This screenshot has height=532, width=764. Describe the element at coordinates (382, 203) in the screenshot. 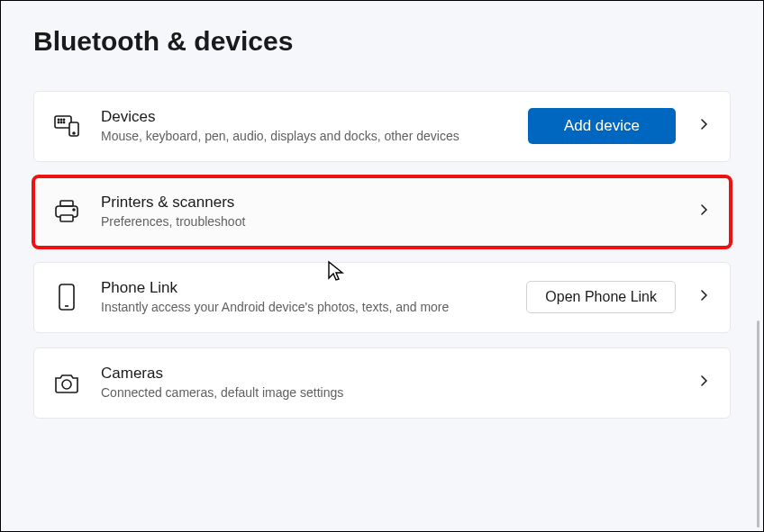

I see `printers-title: Printers & scanners` at that location.